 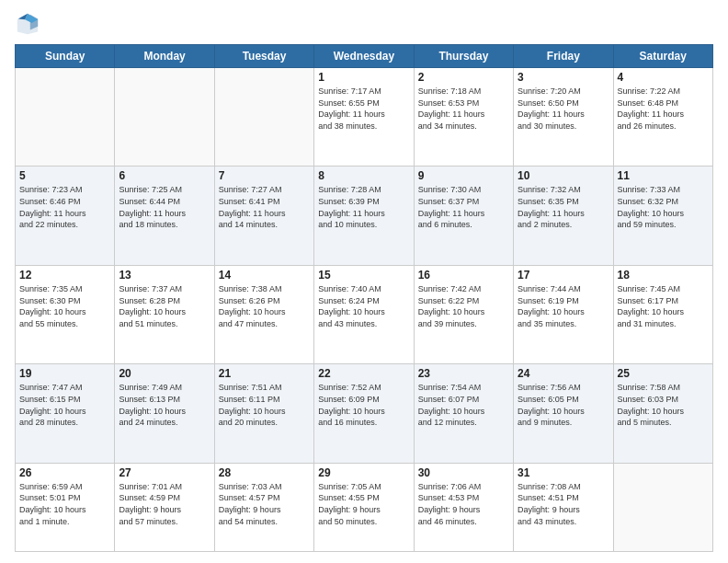 What do you see at coordinates (65, 507) in the screenshot?
I see `day-cell: 26Sunrise: 6:59 AM Sunset: 5:01 PM Dayli…` at bounding box center [65, 507].